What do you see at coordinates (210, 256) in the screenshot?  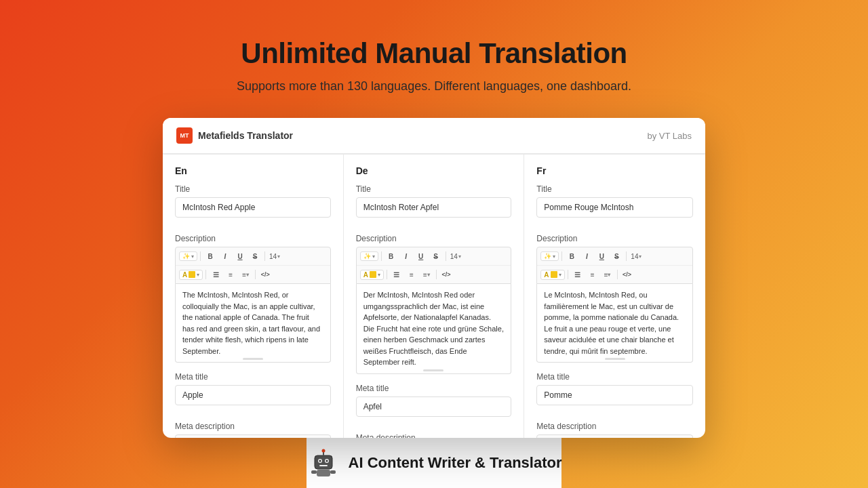 I see `bold-btn-en: B` at bounding box center [210, 256].